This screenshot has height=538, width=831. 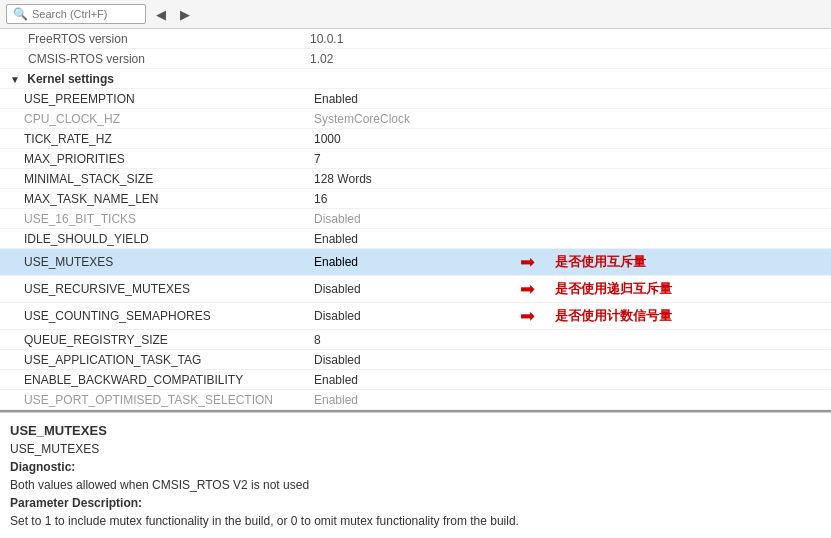 What do you see at coordinates (416, 380) in the screenshot?
I see `table-row: ENABLE_BACKWARD_COMPATIBILITY Enabled` at bounding box center [416, 380].